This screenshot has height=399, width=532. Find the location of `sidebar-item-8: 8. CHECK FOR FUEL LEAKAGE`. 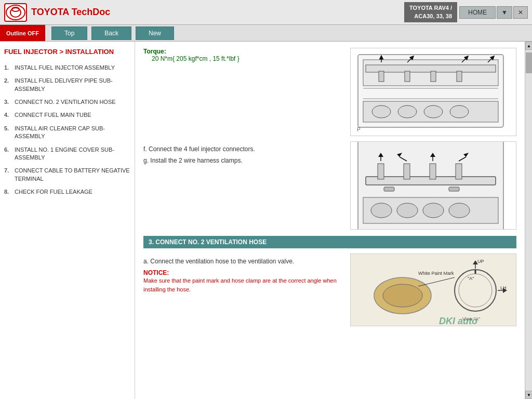

sidebar-item-8: 8. CHECK FOR FUEL LEAKAGE is located at coordinates (68, 192).